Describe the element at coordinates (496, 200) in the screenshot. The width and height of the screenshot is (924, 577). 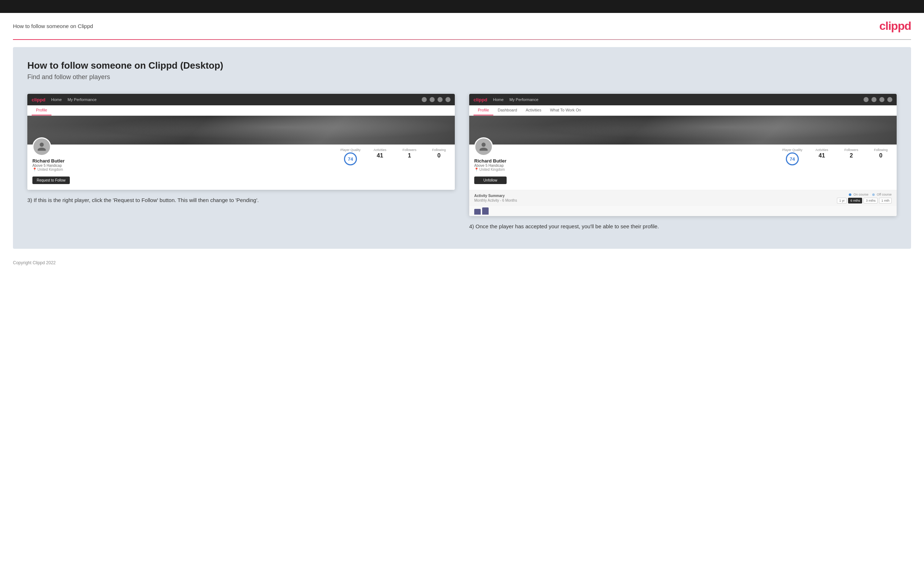
I see `activity-period: Monthly Activity - 6 Months` at that location.